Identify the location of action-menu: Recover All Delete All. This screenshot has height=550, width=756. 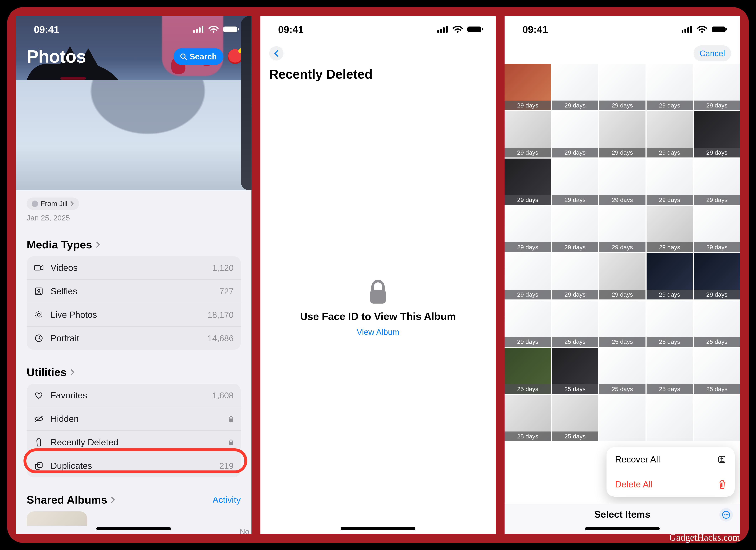
(671, 472).